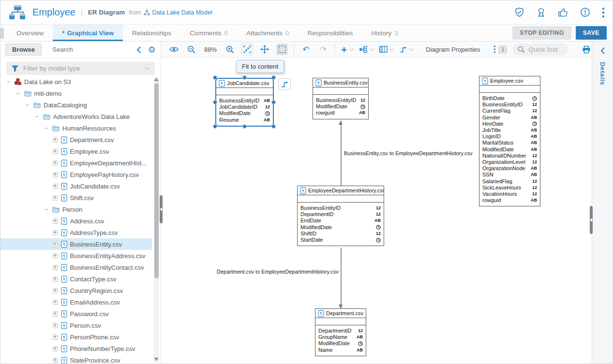 This screenshot has height=364, width=613. What do you see at coordinates (76, 233) in the screenshot?
I see `tree-item-addresstype-csv: +AddressType.csv` at bounding box center [76, 233].